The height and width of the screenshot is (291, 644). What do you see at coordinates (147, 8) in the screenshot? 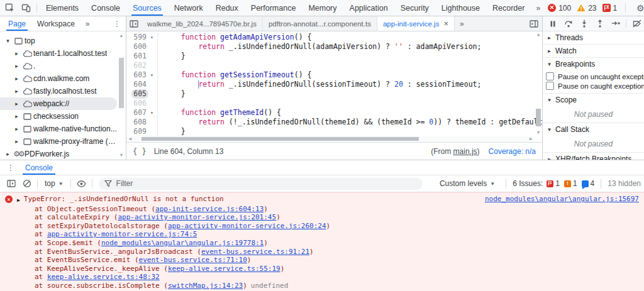
I see `tab-sources: Sources` at bounding box center [147, 8].